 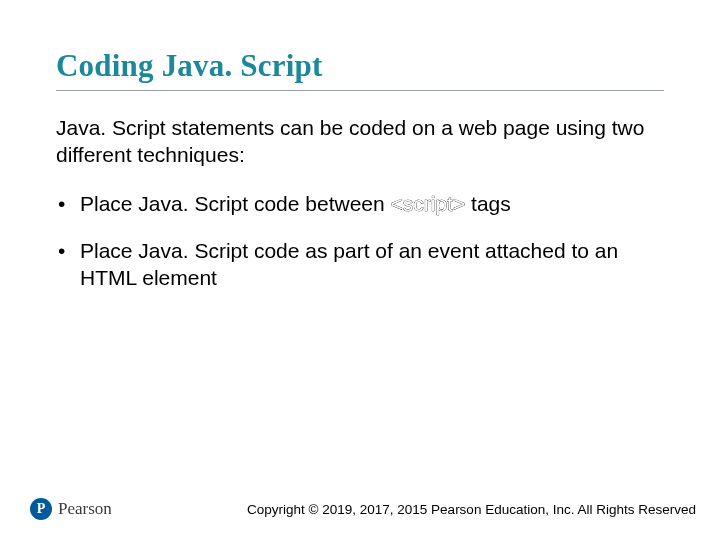 What do you see at coordinates (488, 204) in the screenshot?
I see `bullet-text-post: tags` at bounding box center [488, 204].